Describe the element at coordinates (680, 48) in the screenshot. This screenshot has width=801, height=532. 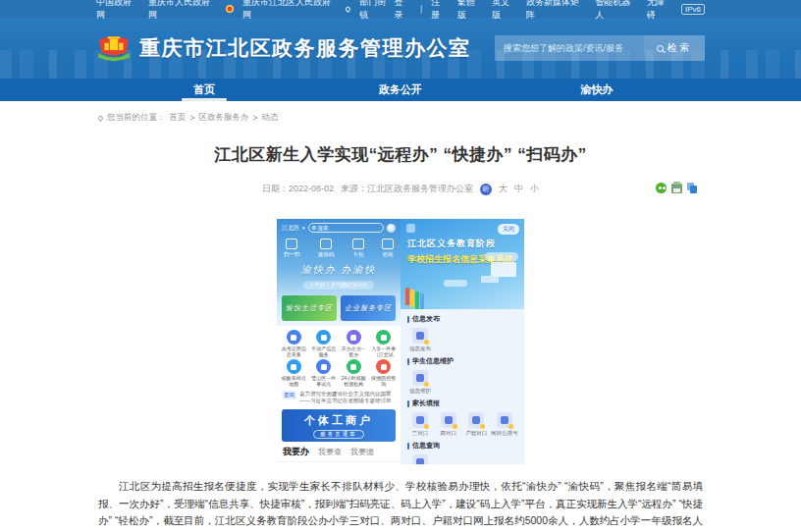
I see `search-button-label: 检索` at that location.